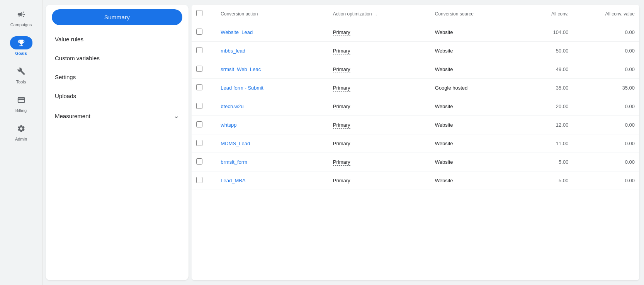  I want to click on table-row: whtspp Primary Website 12.00 0.00, so click(416, 125).